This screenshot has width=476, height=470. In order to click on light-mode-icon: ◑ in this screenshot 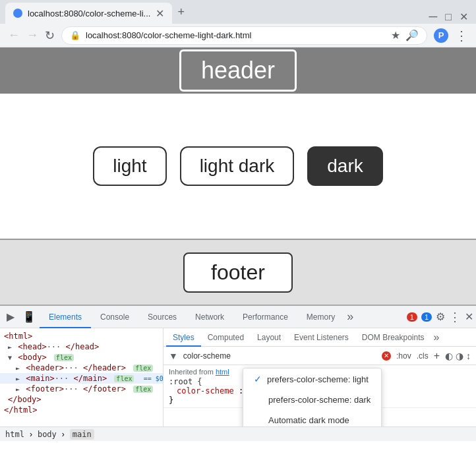, I will do `click(460, 356)`.